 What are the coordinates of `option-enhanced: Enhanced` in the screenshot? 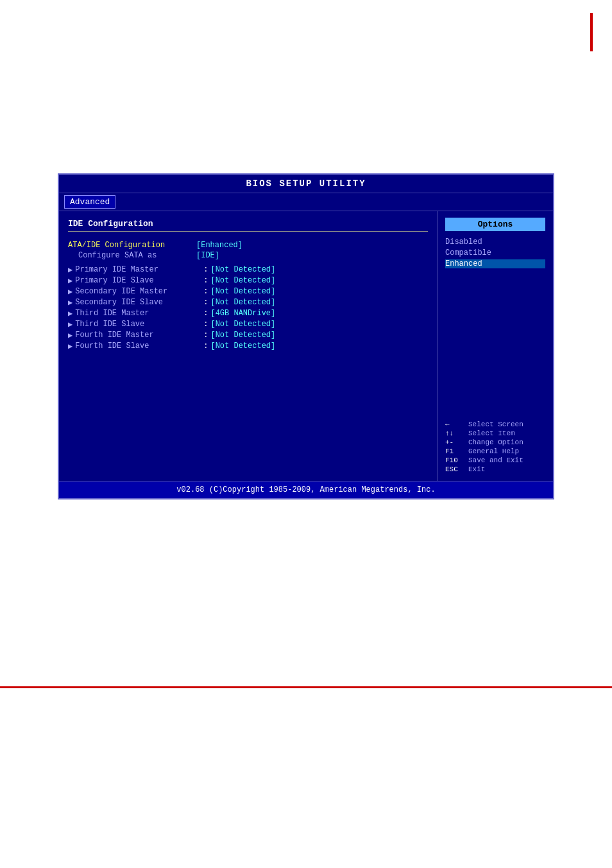 It's located at (495, 264).